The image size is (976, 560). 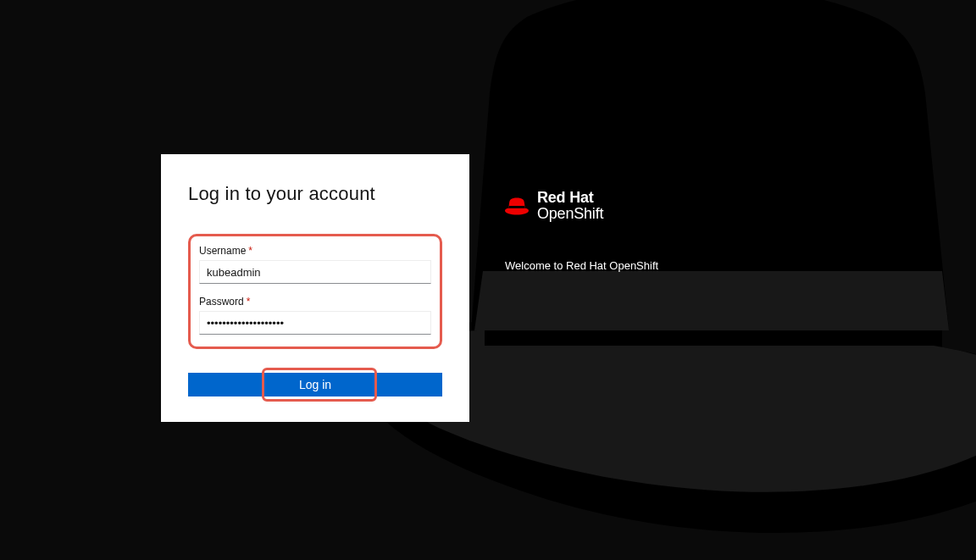 What do you see at coordinates (570, 198) in the screenshot?
I see `brand-line-1: Red Hat` at bounding box center [570, 198].